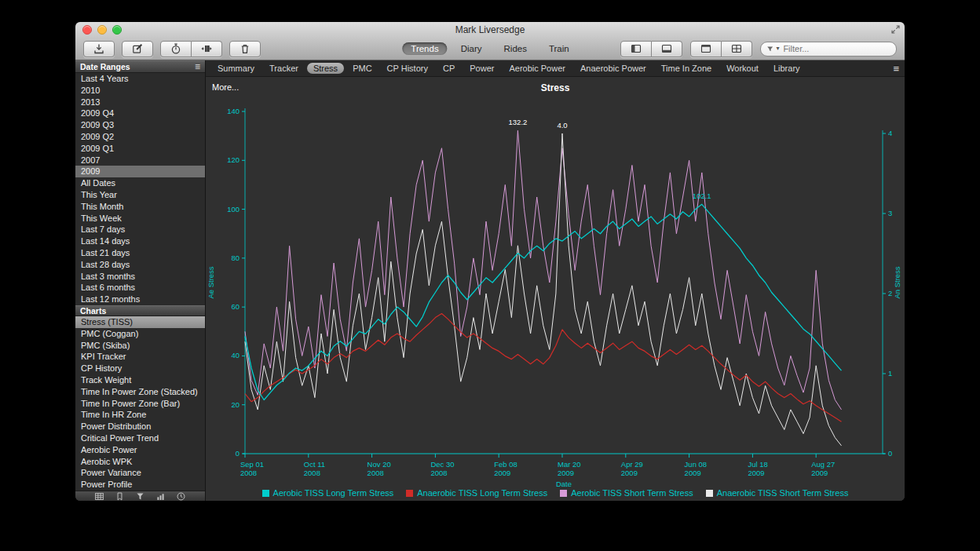 This screenshot has width=980, height=551. Describe the element at coordinates (140, 287) in the screenshot. I see `date-range-last-6-months: Last 6 months` at that location.